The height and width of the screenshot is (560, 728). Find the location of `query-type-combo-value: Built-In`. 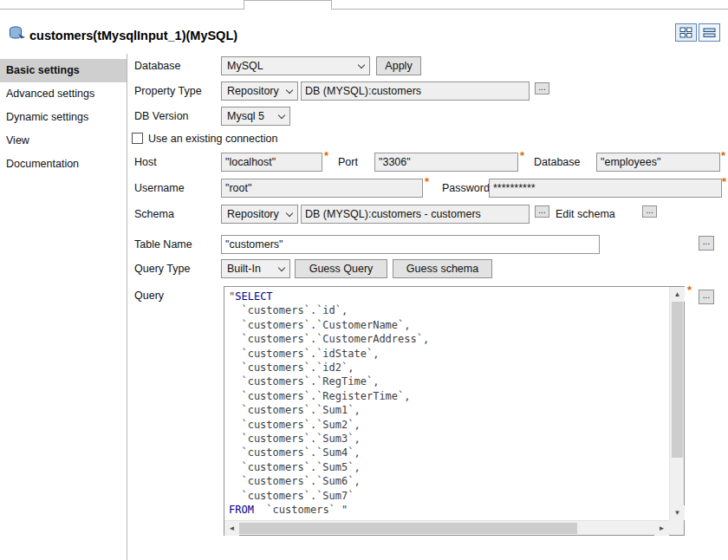

query-type-combo-value: Built-In is located at coordinates (244, 269).